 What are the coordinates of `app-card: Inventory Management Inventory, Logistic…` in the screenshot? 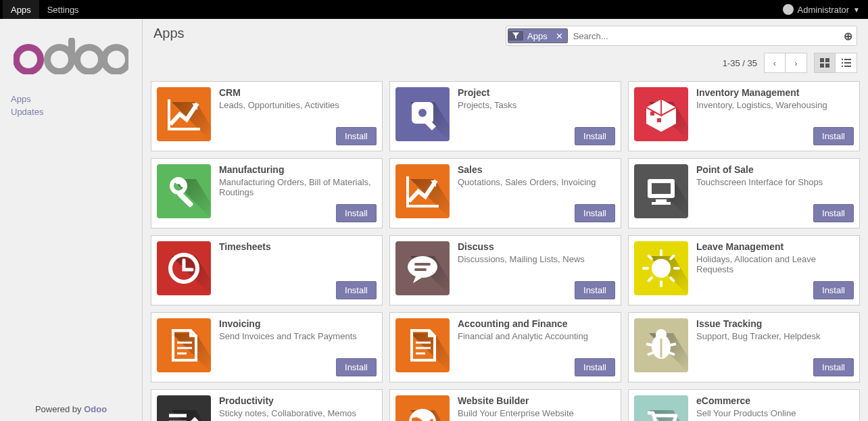 It's located at (744, 116).